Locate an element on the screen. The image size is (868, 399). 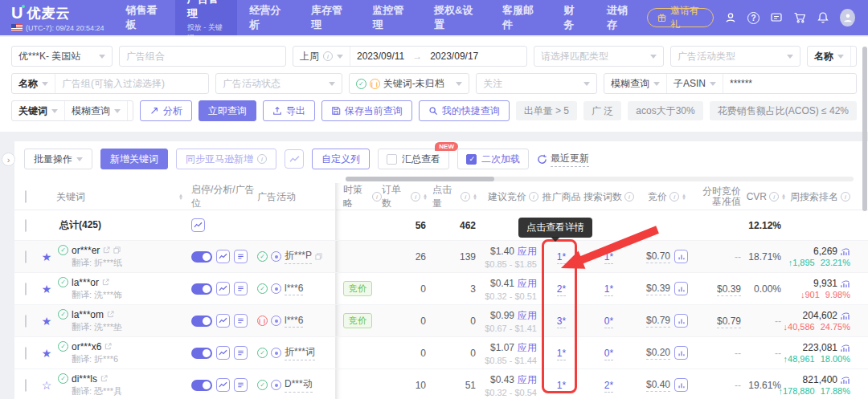
keyword-text: or***er is located at coordinates (85, 250).